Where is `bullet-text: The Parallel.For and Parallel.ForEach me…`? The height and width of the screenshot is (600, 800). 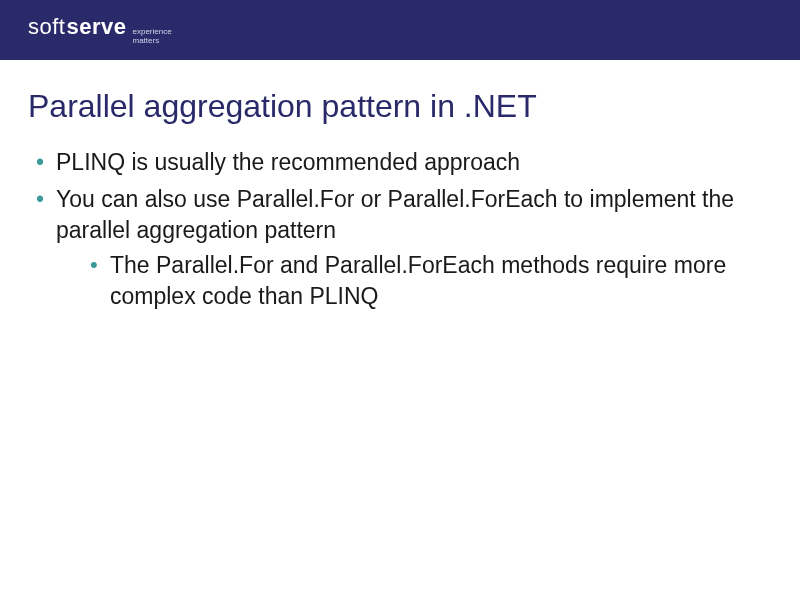 bullet-text: The Parallel.For and Parallel.ForEach me… is located at coordinates (418, 280).